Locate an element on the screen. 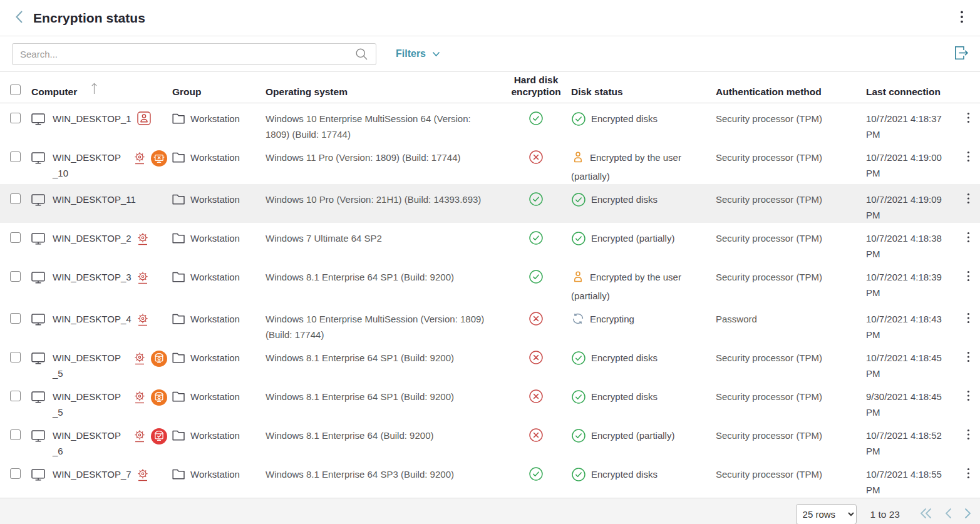 The width and height of the screenshot is (980, 524). export-button is located at coordinates (962, 54).